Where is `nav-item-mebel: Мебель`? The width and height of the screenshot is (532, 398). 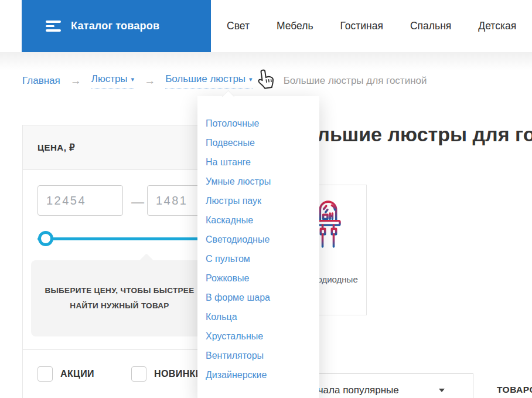 nav-item-mebel: Мебель is located at coordinates (295, 26).